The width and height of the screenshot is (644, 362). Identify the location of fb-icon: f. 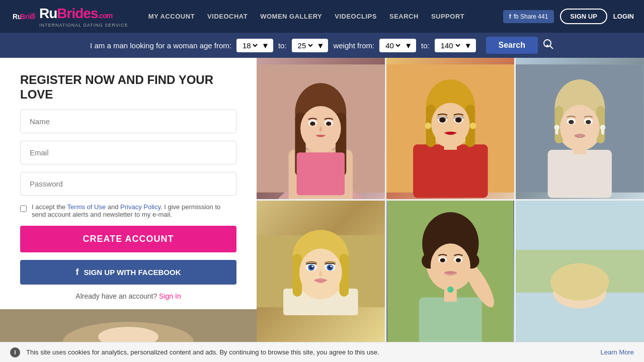
(510, 17).